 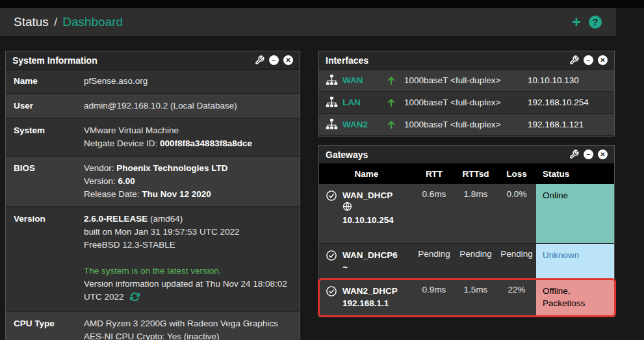 I want to click on interfaces-panel: Interfaces − ✕ WAN 1000baseT <full-duple…, so click(x=467, y=94).